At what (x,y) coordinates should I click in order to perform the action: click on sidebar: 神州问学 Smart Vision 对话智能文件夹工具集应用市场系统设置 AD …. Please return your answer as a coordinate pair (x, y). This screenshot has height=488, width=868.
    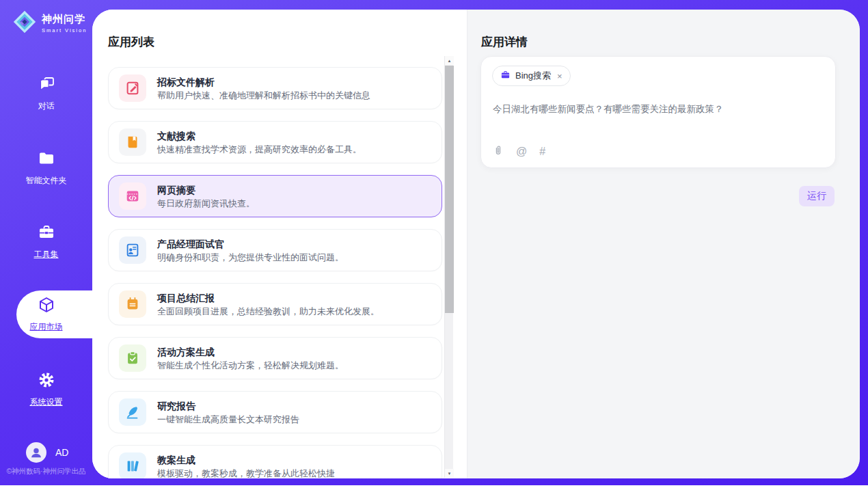
    Looking at the image, I should click on (46, 243).